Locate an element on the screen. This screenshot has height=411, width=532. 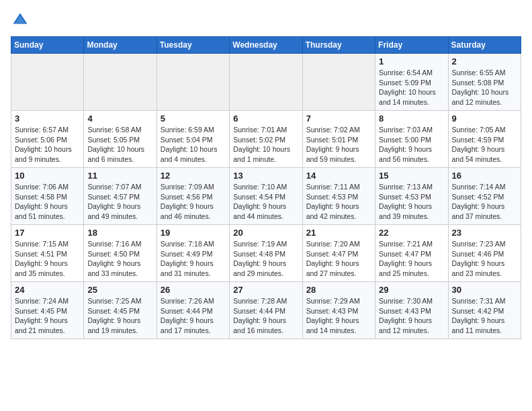
day-number: 13 is located at coordinates (266, 176).